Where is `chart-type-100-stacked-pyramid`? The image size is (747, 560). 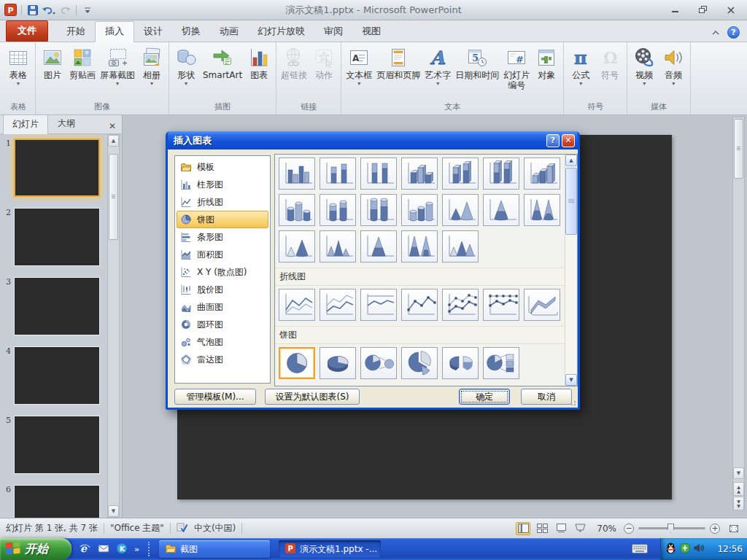 chart-type-100-stacked-pyramid is located at coordinates (419, 246).